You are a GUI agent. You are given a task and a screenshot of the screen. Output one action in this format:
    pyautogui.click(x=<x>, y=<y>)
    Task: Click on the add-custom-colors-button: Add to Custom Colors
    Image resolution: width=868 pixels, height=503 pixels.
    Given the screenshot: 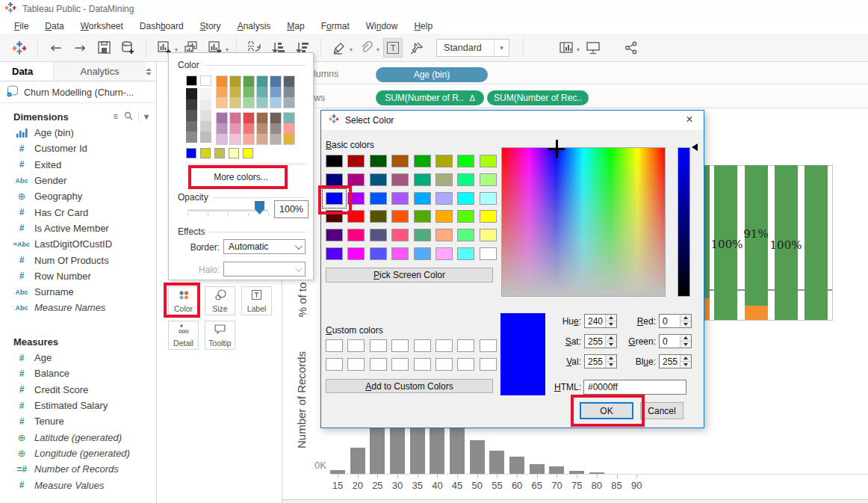 What is the action you would take?
    pyautogui.click(x=409, y=386)
    